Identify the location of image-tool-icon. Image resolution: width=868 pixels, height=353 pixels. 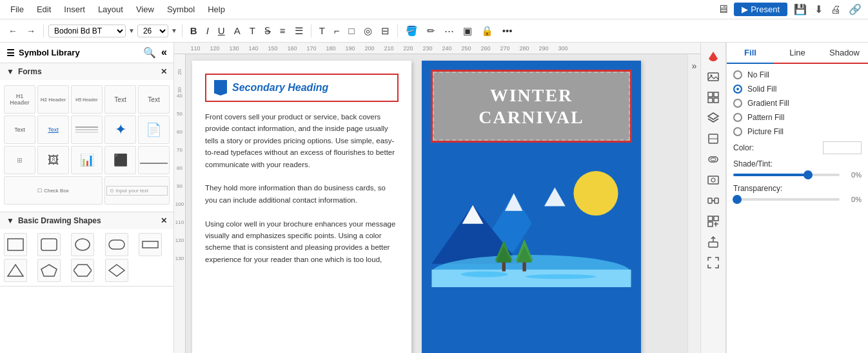
(713, 77).